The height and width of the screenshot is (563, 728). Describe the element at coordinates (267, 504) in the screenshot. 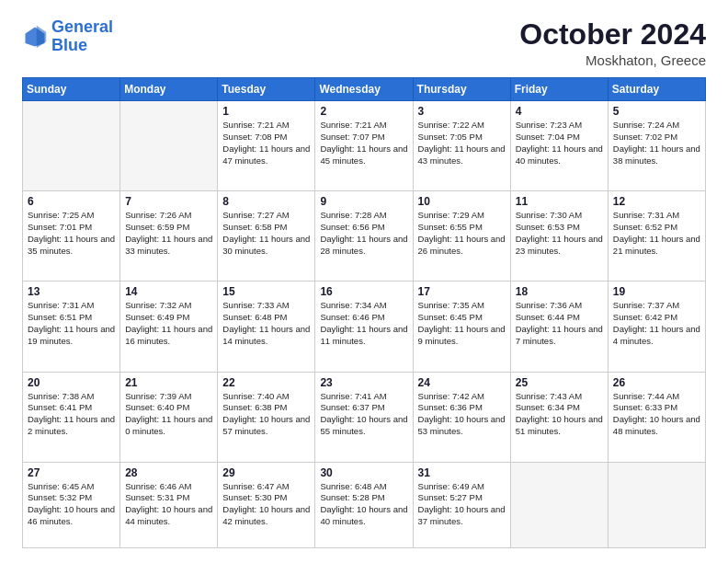

I see `cell-info: Sunrise: 6:47 AMSunset: 5:30 PMDaylight:…` at that location.